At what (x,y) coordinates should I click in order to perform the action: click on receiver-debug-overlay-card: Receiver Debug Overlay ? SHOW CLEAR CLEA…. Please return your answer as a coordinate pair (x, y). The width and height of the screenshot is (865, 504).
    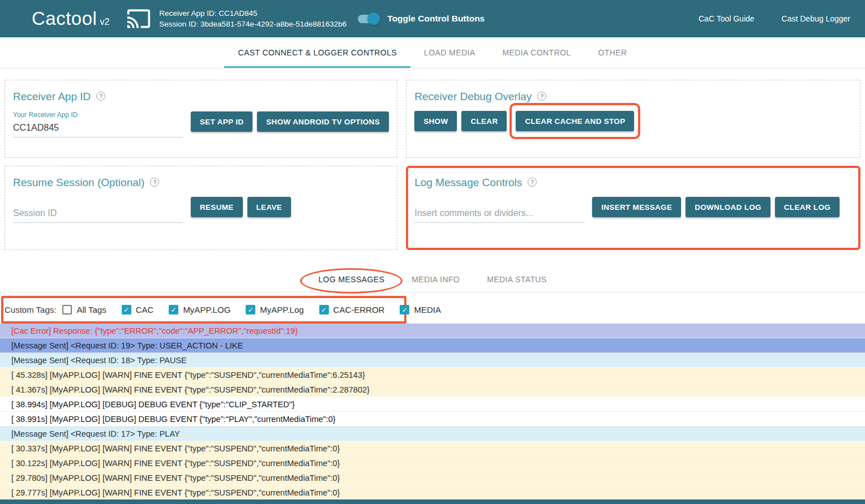
    Looking at the image, I should click on (633, 119).